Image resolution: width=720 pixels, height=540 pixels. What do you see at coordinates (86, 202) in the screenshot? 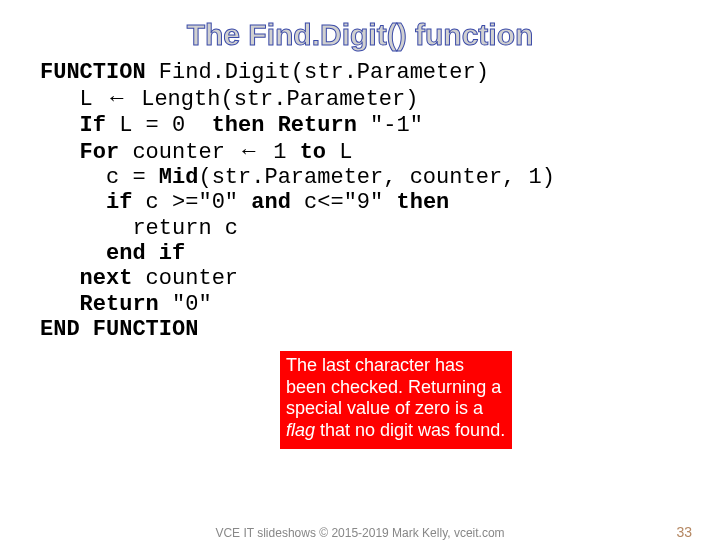
I see `kw-if2: if` at bounding box center [86, 202].